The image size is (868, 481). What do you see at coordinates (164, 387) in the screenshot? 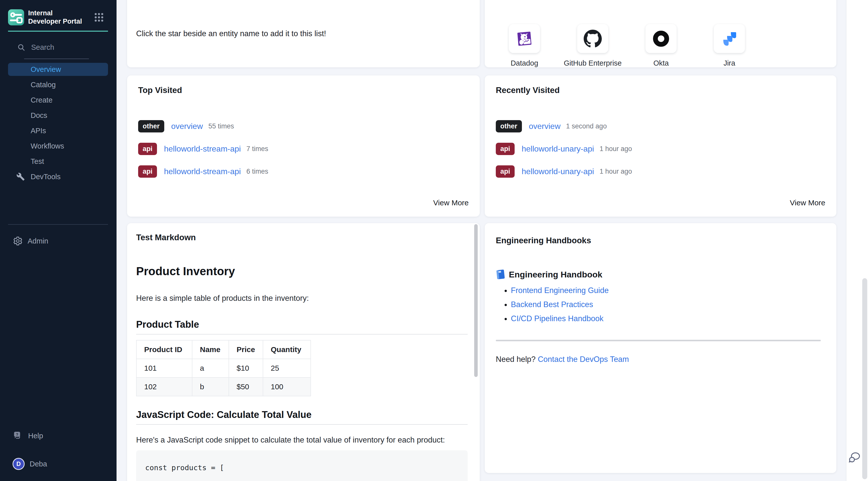
I see `table-cell: 102` at bounding box center [164, 387].